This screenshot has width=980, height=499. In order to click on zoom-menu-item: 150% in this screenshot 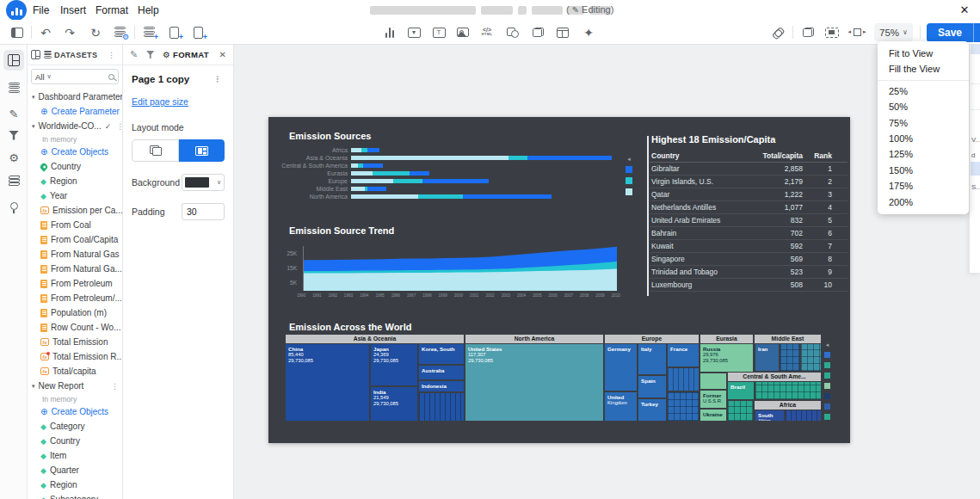, I will do `click(923, 170)`.